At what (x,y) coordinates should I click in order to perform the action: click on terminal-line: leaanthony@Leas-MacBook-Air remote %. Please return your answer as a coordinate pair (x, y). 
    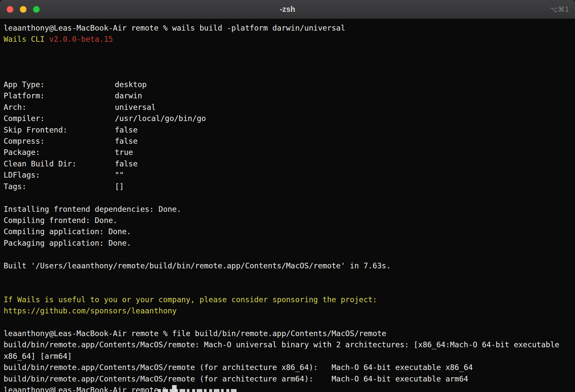
    Looking at the image, I should click on (288, 388).